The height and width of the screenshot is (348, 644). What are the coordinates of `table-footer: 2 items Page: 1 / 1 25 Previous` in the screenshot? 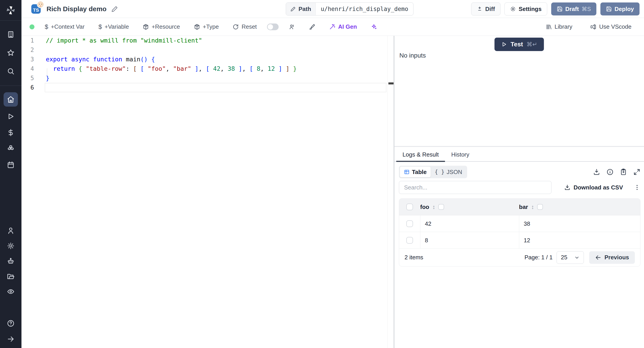 It's located at (520, 257).